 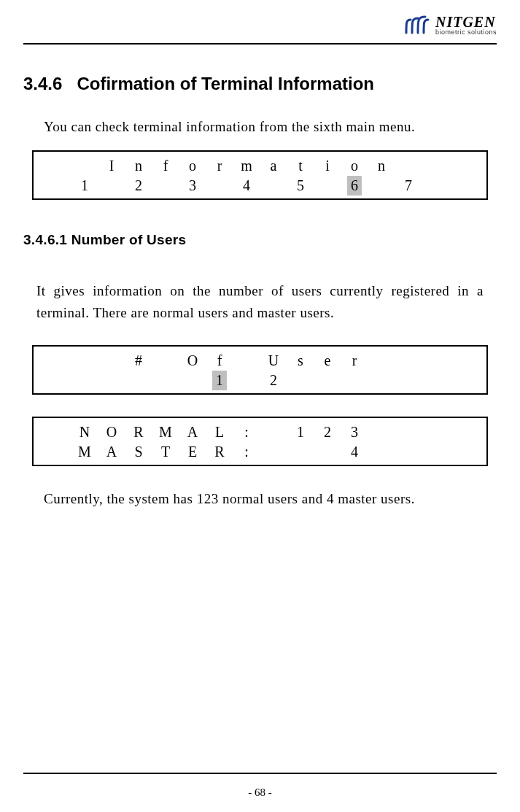 I want to click on lcd-cell: i, so click(x=328, y=166).